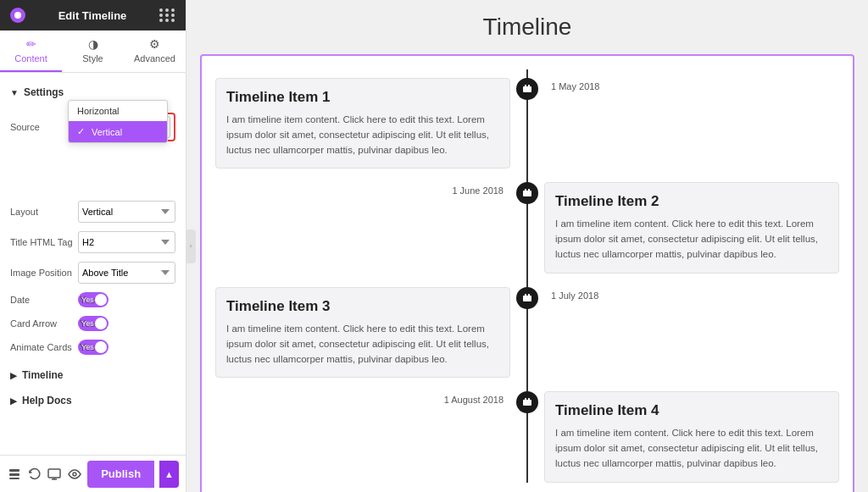  What do you see at coordinates (127, 212) in the screenshot?
I see `layout-control: Vertical` at bounding box center [127, 212].